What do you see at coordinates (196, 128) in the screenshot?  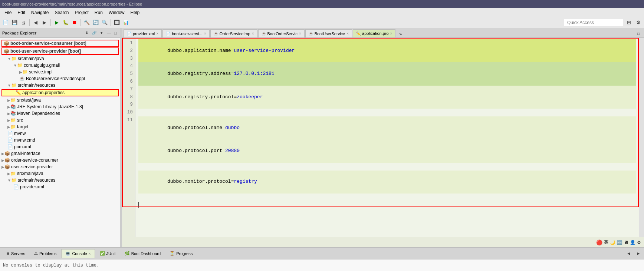 I see `code-l5-prefix: dubbo.protocol.name=` at bounding box center [196, 128].